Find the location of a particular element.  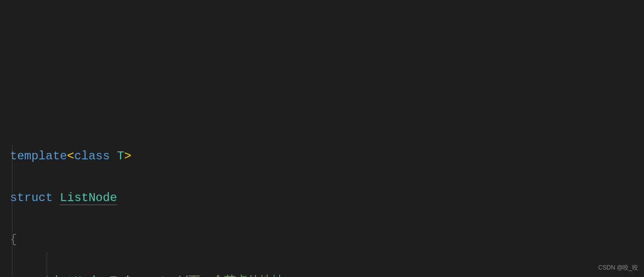

code-line: template<class T> is located at coordinates (327, 156).